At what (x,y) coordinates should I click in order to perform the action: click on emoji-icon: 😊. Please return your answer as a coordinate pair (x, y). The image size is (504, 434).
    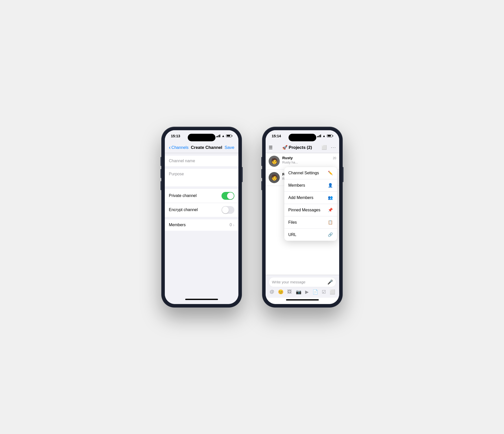
    Looking at the image, I should click on (281, 292).